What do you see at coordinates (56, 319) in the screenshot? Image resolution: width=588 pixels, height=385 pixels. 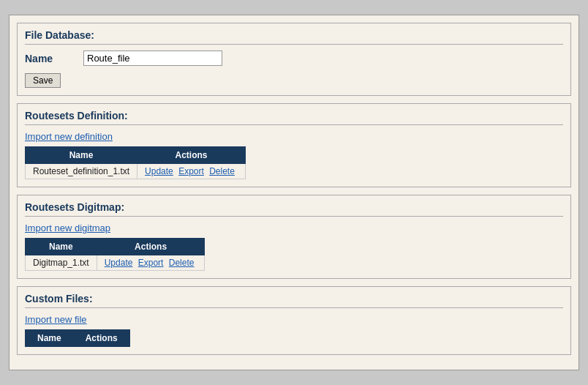 I see `import-file-link: Import new file` at bounding box center [56, 319].